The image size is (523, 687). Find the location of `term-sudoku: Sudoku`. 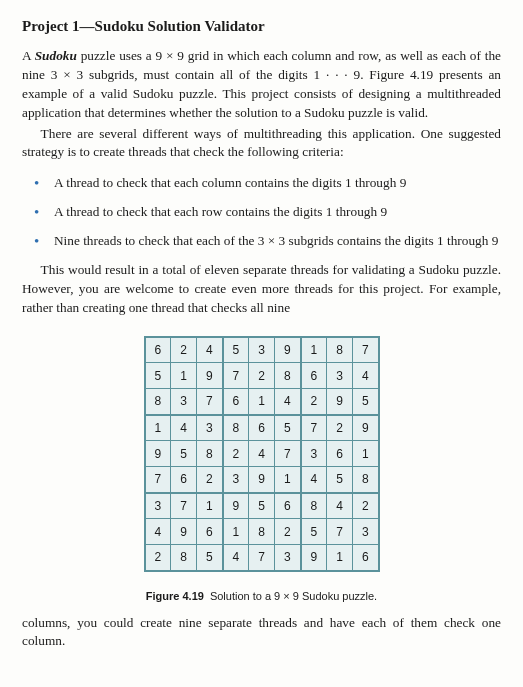

term-sudoku: Sudoku is located at coordinates (56, 56).